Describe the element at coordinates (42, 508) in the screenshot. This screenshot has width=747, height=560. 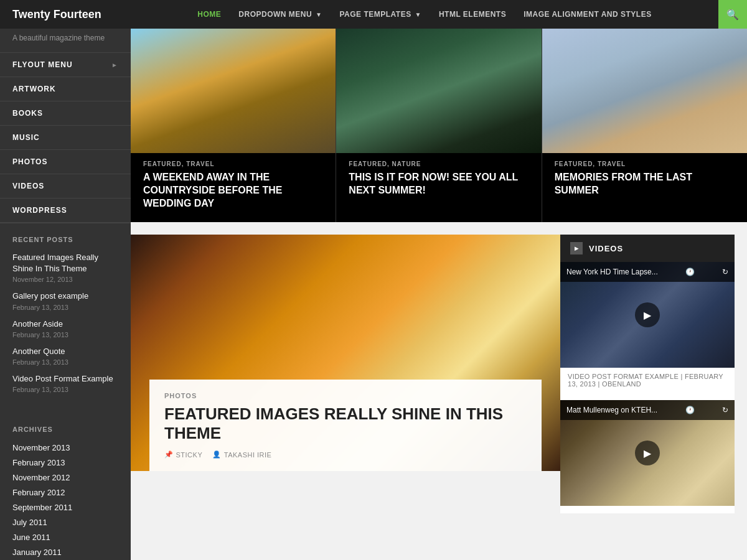
I see `archive-link-5: September 2011` at that location.